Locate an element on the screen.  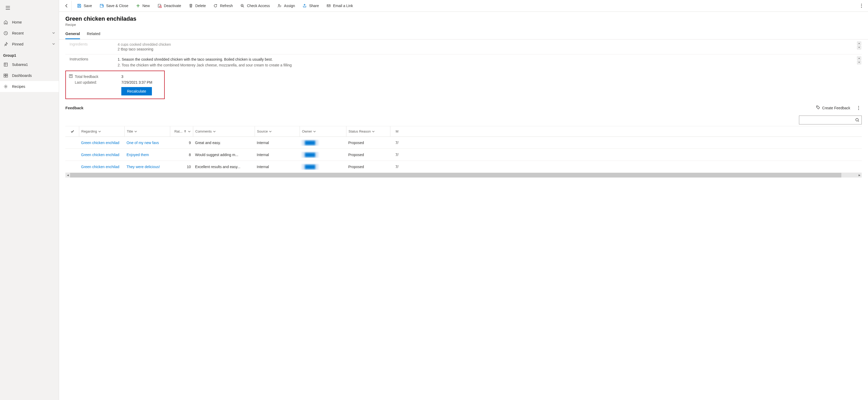
col-regarding: Regarding is located at coordinates (102, 131).